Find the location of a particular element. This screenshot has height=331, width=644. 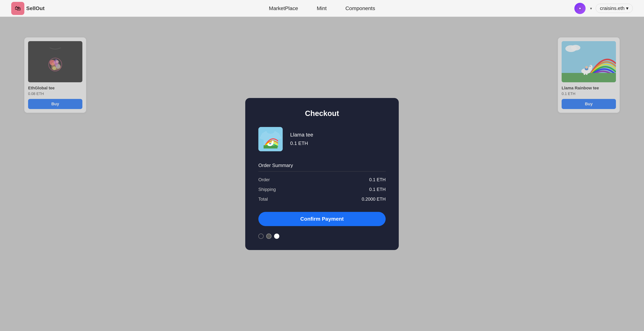

product-price: 0.1 ETH is located at coordinates (302, 143).